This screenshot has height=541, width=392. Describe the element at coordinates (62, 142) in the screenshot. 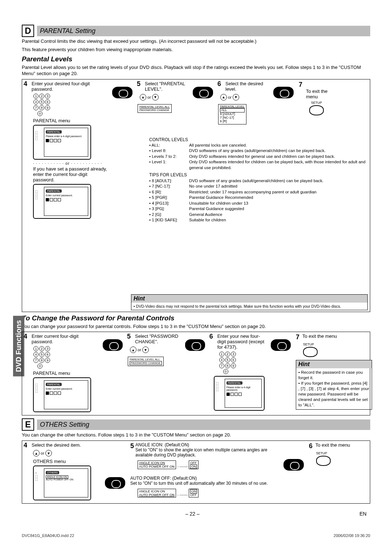

I see `tv-osd-enter-password: ⬚⬚⬚ PARENTAL Please enter a 4-digit pass…` at that location.